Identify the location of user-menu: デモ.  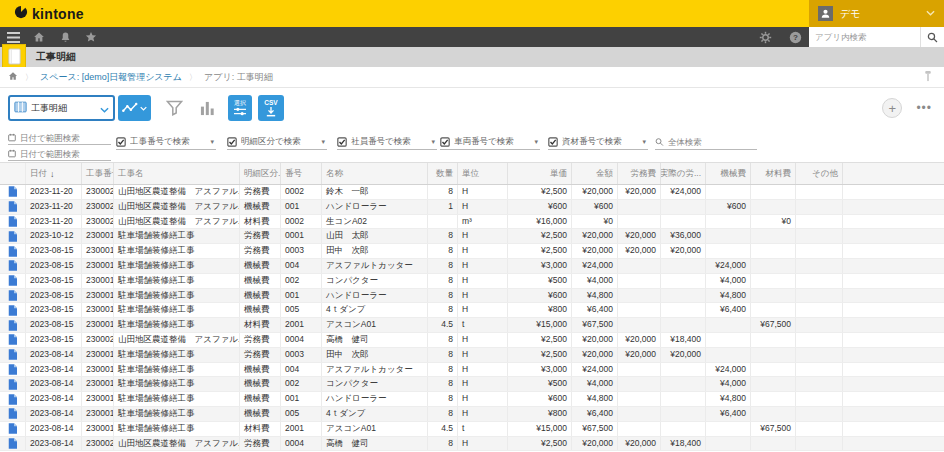
(876, 14).